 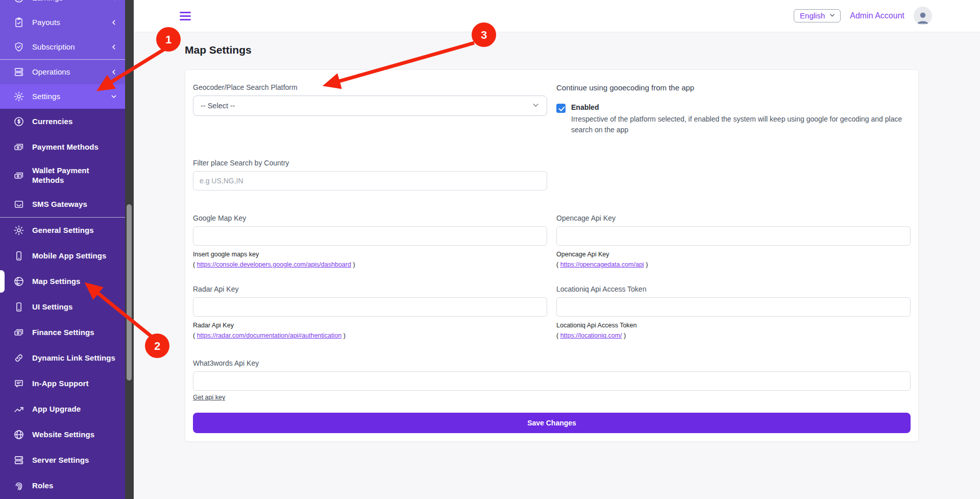 I want to click on sidebar-item-label: Payouts, so click(x=71, y=22).